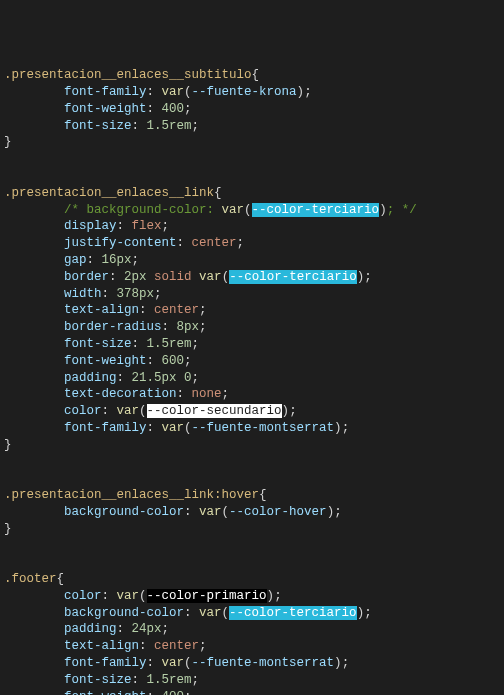 The image size is (504, 695). Describe the element at coordinates (252, 210) in the screenshot. I see `declaration-line: /* background-color: var(--color-terciar…` at that location.